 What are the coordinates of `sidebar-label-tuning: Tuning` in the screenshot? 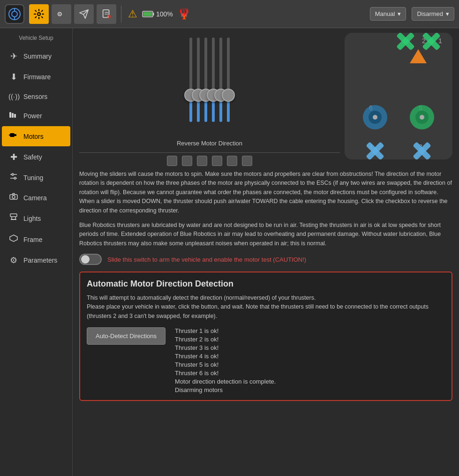 It's located at (33, 178).